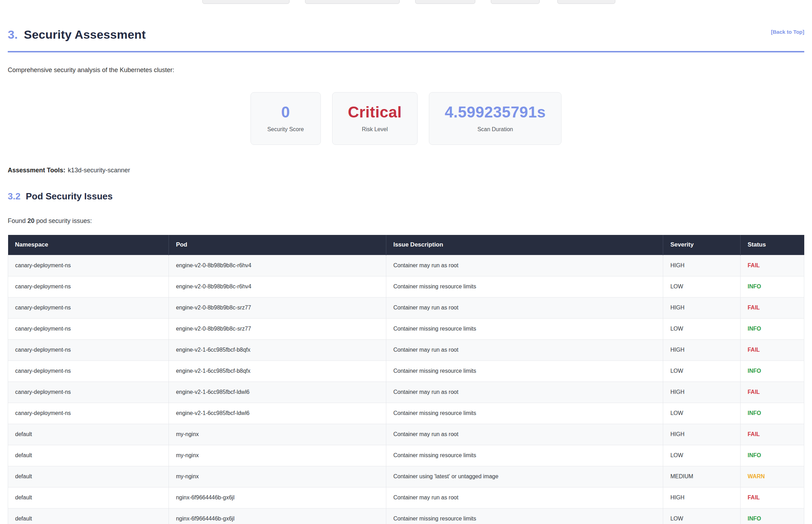 Image resolution: width=812 pixels, height=524 pixels. What do you see at coordinates (495, 119) in the screenshot?
I see `stat-card-scan-duration: 4.599235791s Scan Duration` at bounding box center [495, 119].